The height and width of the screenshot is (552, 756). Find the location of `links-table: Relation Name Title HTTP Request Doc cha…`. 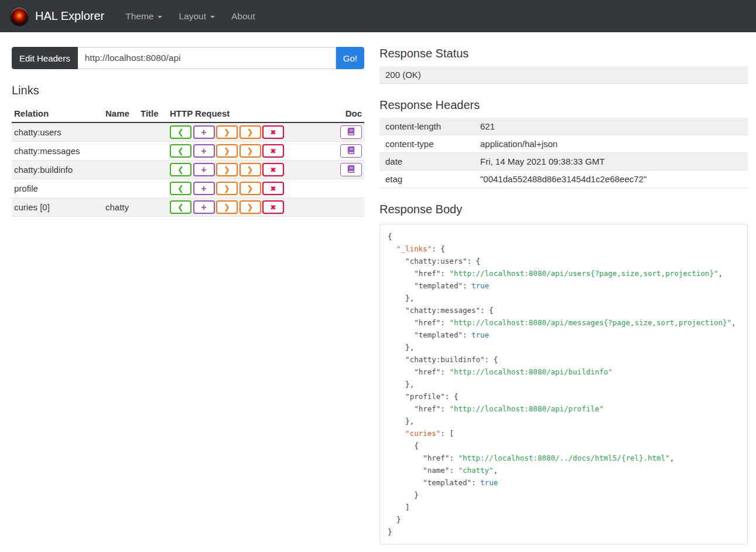

links-table: Relation Name Title HTTP Request Doc cha… is located at coordinates (188, 161).